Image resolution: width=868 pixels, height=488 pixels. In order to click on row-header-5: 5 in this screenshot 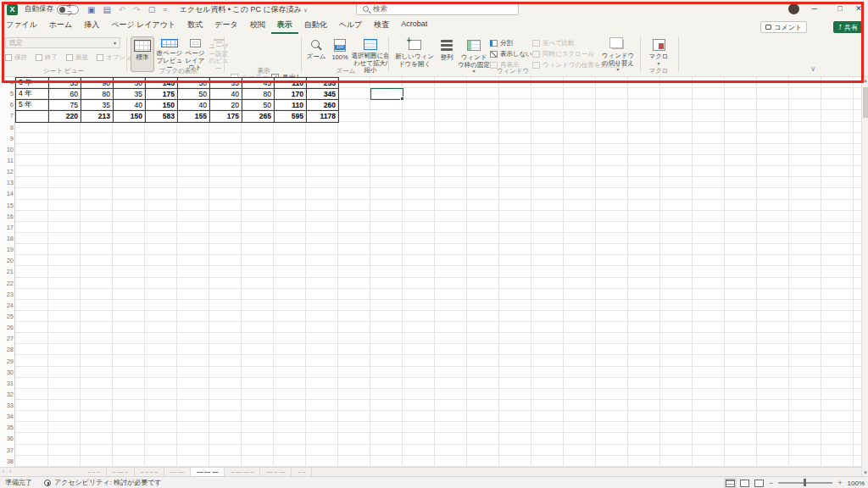, I will do `click(7, 93)`.